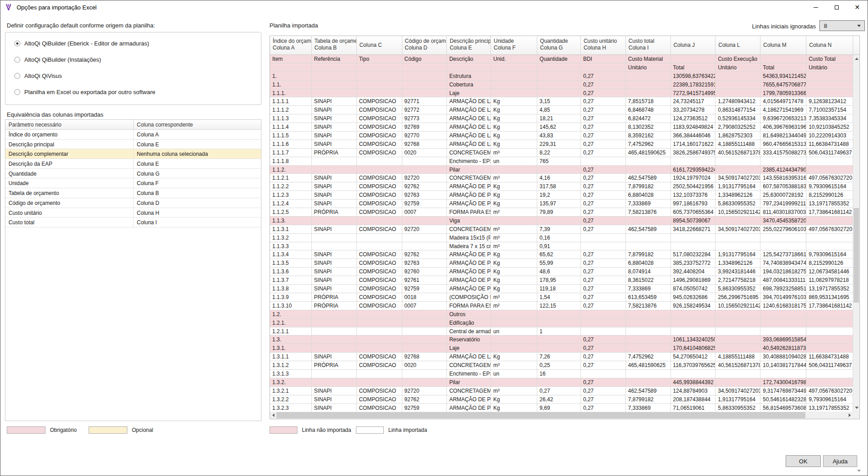 The image size is (868, 476). I want to click on mapped-column-cell: Coluna G, so click(147, 174).